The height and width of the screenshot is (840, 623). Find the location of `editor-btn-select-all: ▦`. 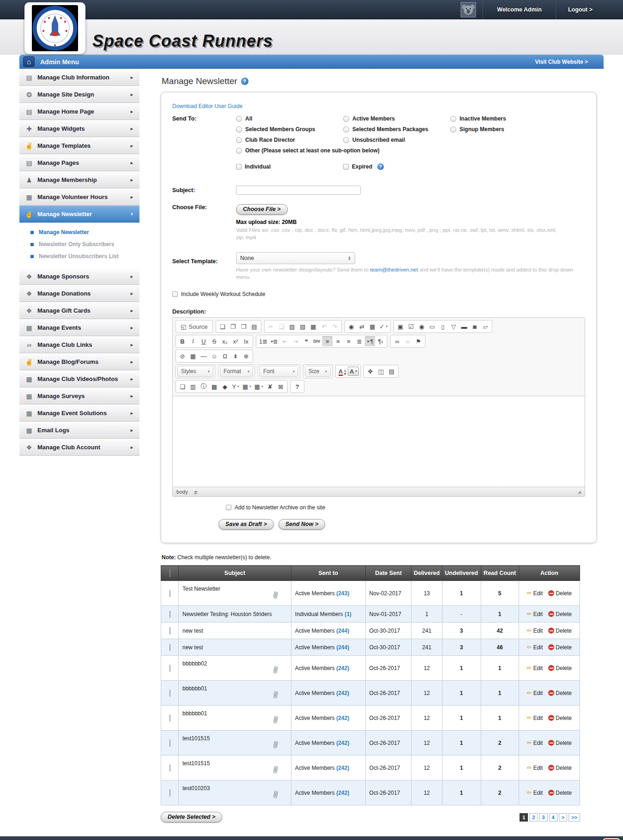

editor-btn-select-all: ▦ is located at coordinates (373, 326).